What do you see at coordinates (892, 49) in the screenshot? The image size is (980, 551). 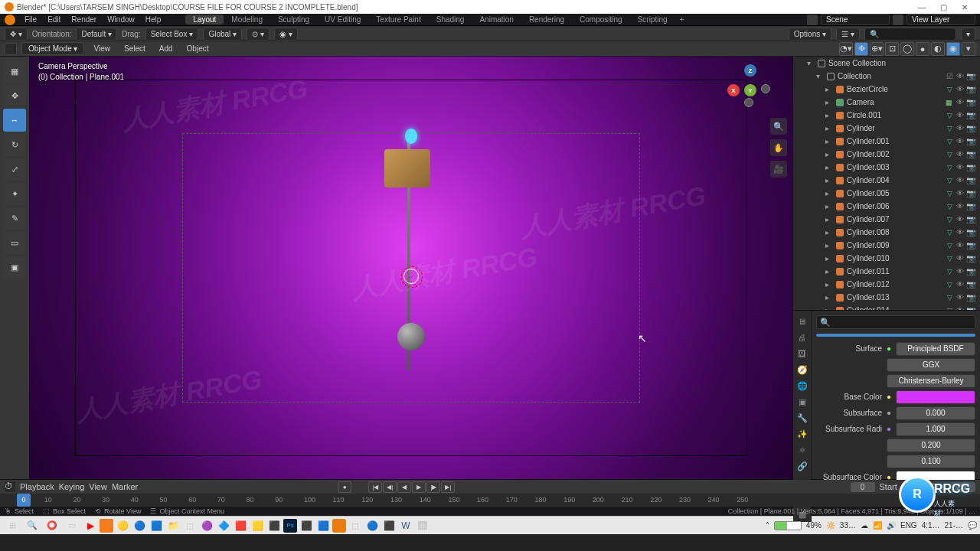 I see `xray-toggle: ⊡` at bounding box center [892, 49].